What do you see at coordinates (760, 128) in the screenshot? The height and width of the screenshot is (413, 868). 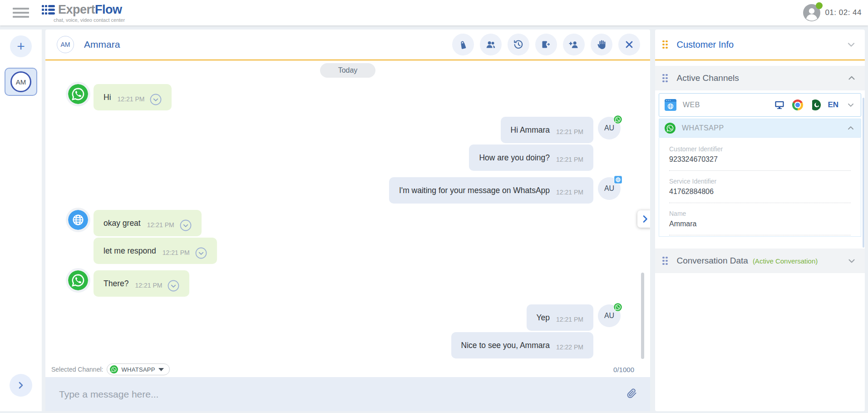 I see `channel-row-whatsapp: WHATSAPP` at bounding box center [760, 128].